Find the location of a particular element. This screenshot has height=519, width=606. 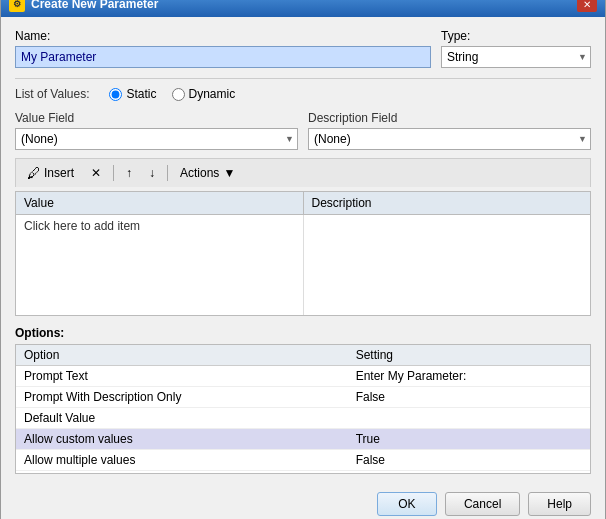

option-cell: Default Value is located at coordinates (182, 418).